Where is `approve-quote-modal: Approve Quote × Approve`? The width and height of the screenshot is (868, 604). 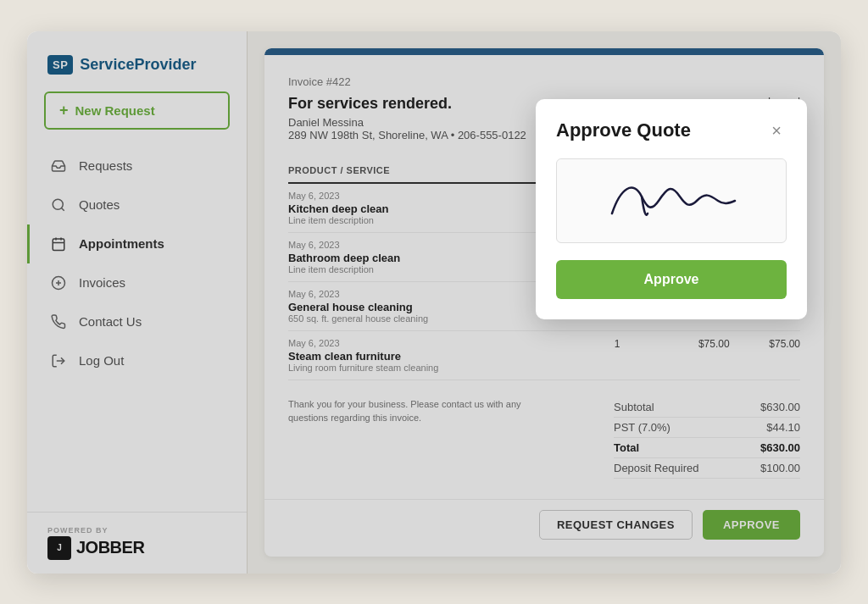 approve-quote-modal: Approve Quote × Approve is located at coordinates (671, 209).